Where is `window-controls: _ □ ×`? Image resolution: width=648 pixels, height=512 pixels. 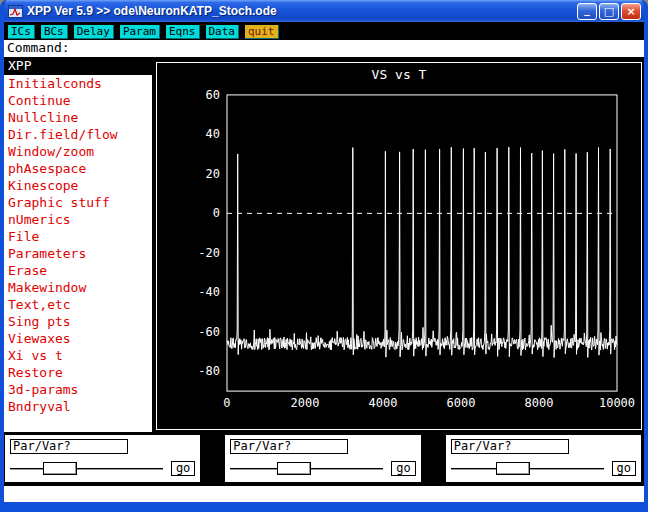
window-controls: _ □ × is located at coordinates (609, 12).